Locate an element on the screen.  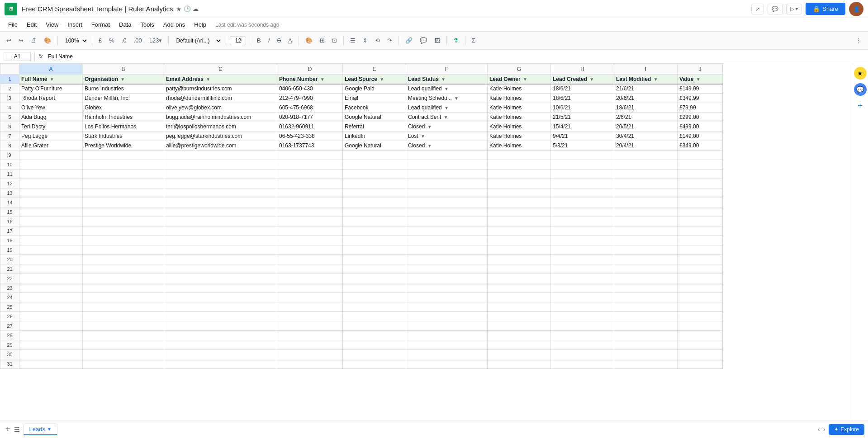
cell-5-7: 21/5/21 is located at coordinates (583, 118).